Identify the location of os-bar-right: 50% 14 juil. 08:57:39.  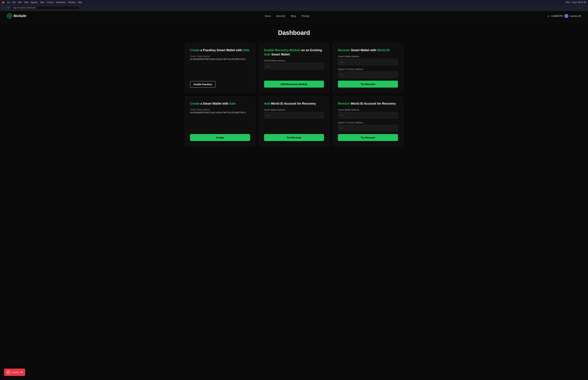
(576, 2).